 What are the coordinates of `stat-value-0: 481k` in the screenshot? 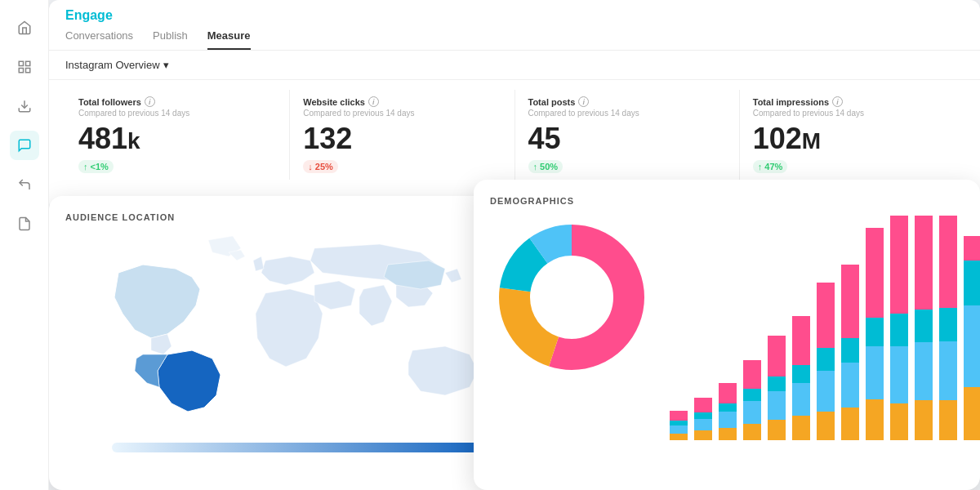 It's located at (177, 139).